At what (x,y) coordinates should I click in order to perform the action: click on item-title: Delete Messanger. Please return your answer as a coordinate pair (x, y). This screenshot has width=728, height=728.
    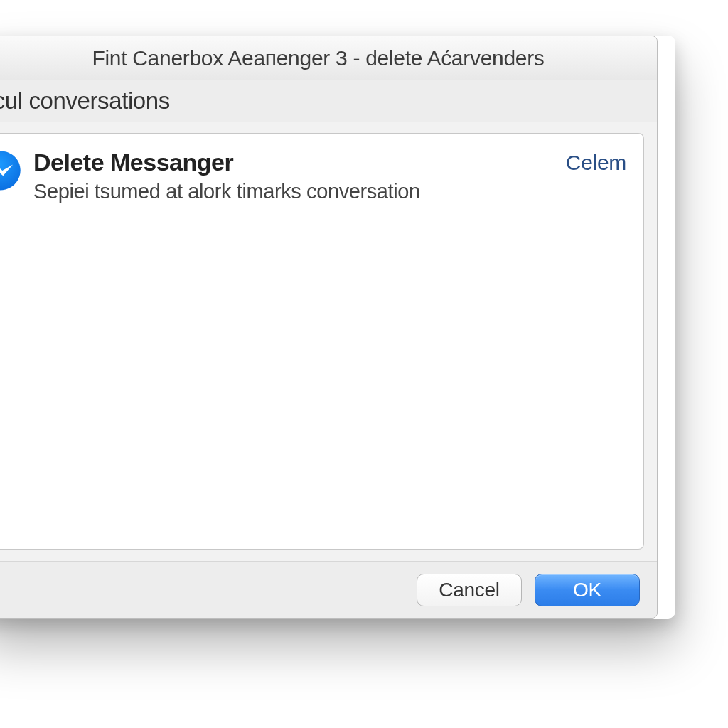
    Looking at the image, I should click on (294, 162).